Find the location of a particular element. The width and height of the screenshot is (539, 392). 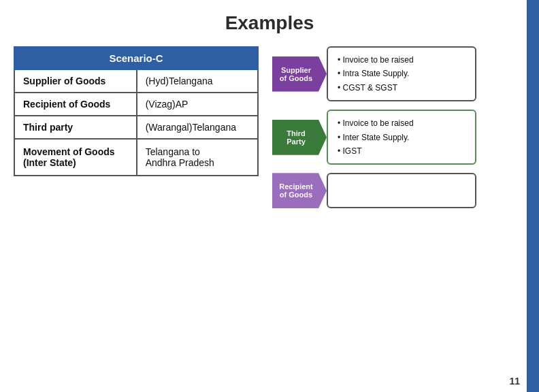

arrow-thirdparty: ThirdParty is located at coordinates (299, 137).